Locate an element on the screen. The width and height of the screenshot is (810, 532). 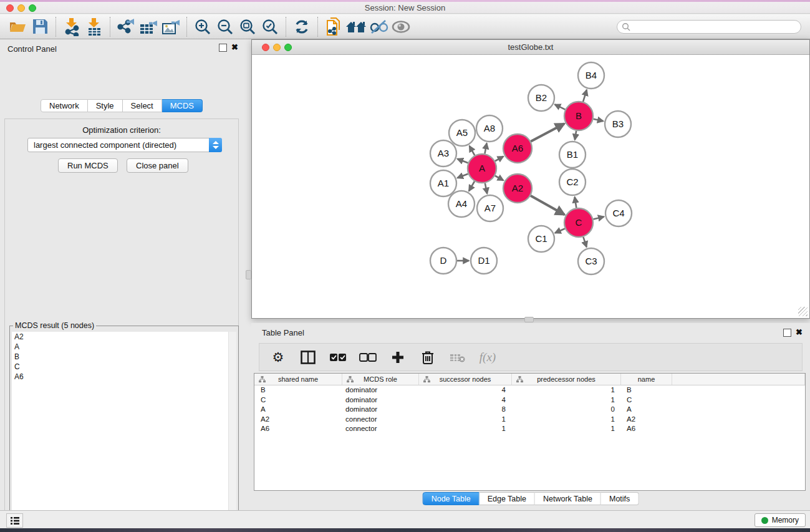
svg-text: C is located at coordinates (579, 222).